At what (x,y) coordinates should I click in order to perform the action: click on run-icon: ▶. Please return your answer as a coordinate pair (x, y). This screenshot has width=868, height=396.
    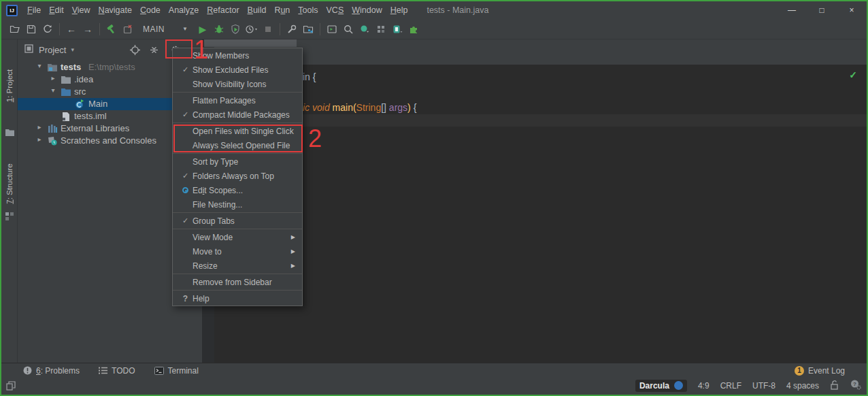
    Looking at the image, I should click on (203, 29).